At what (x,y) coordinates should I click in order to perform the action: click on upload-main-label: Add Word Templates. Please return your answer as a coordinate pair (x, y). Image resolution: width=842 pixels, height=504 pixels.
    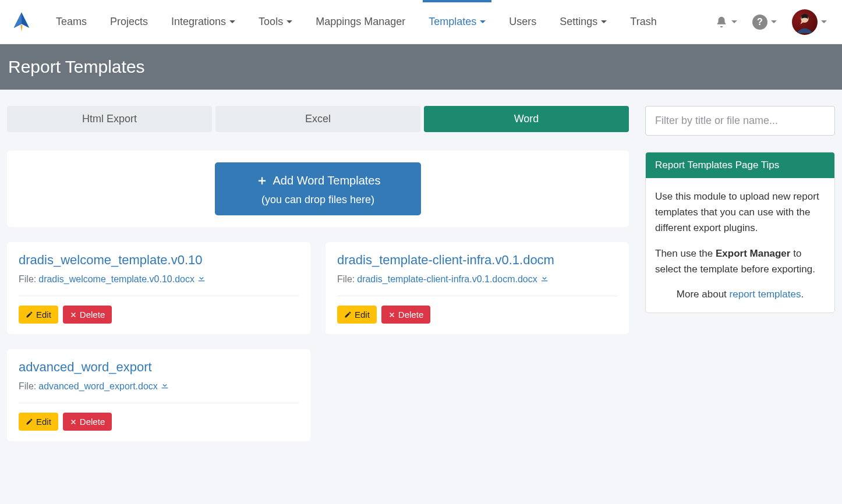
    Looking at the image, I should click on (327, 180).